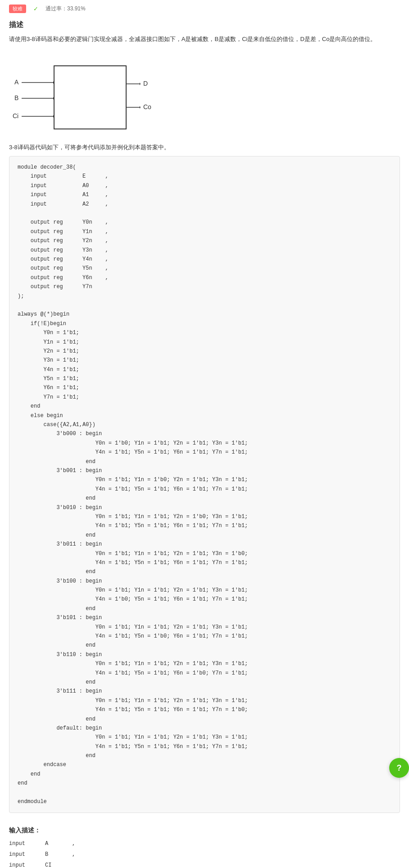  What do you see at coordinates (204, 831) in the screenshot?
I see `input-title: 输入描述：` at bounding box center [204, 831].